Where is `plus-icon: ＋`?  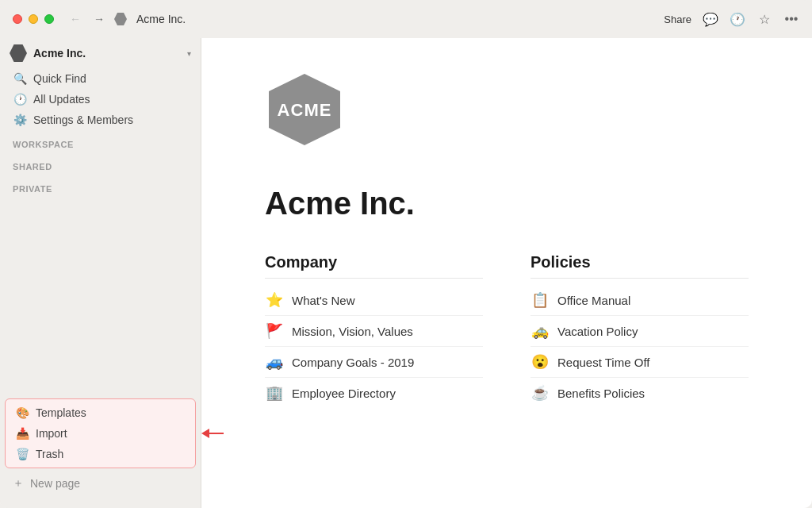 plus-icon: ＋ is located at coordinates (18, 483).